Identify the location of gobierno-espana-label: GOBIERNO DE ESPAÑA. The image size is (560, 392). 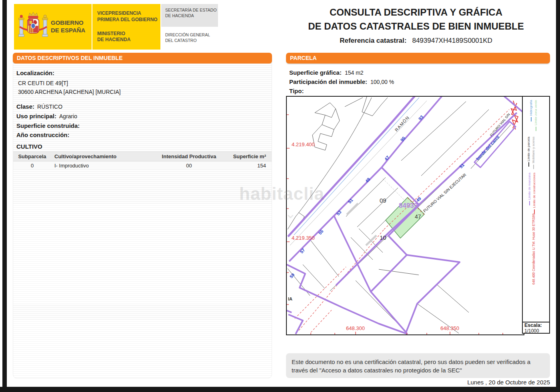
(68, 27).